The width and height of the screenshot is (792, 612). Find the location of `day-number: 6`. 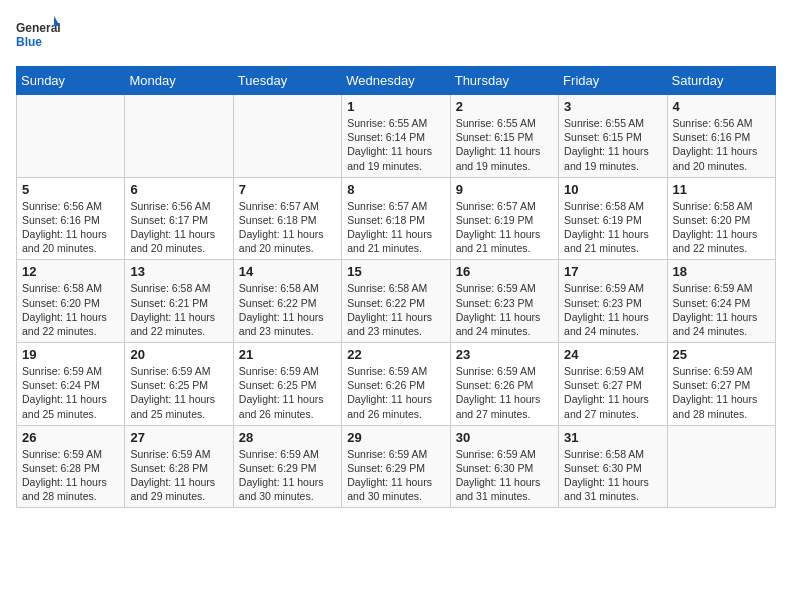

day-number: 6 is located at coordinates (178, 190).